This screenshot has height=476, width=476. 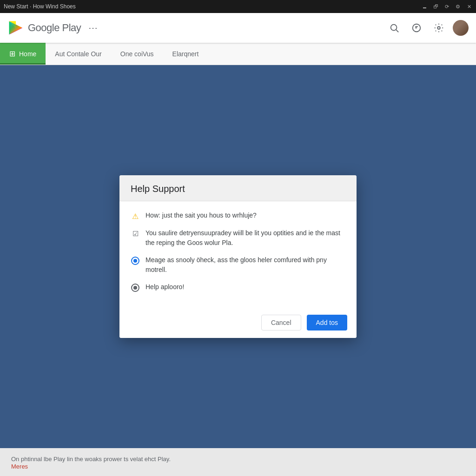 What do you see at coordinates (238, 7) in the screenshot?
I see `titlebar: New Start · How Wind Shoes 🗕 🗗 ⟳ ⚙ ✕` at bounding box center [238, 7].